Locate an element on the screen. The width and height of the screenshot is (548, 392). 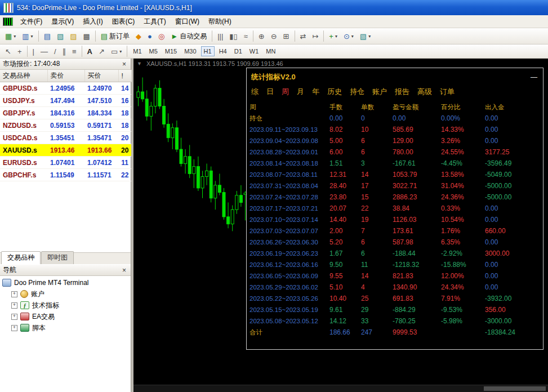
tf-d1: D1 is located at coordinates (238, 51).